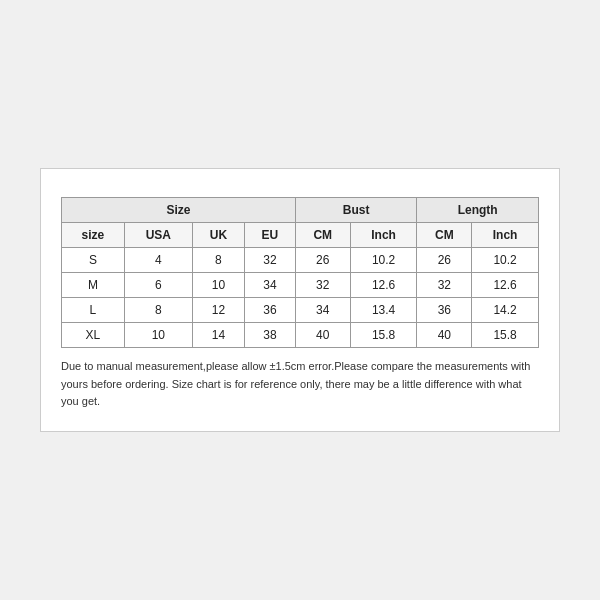 The height and width of the screenshot is (600, 600). I want to click on length-group-header: Length, so click(478, 210).